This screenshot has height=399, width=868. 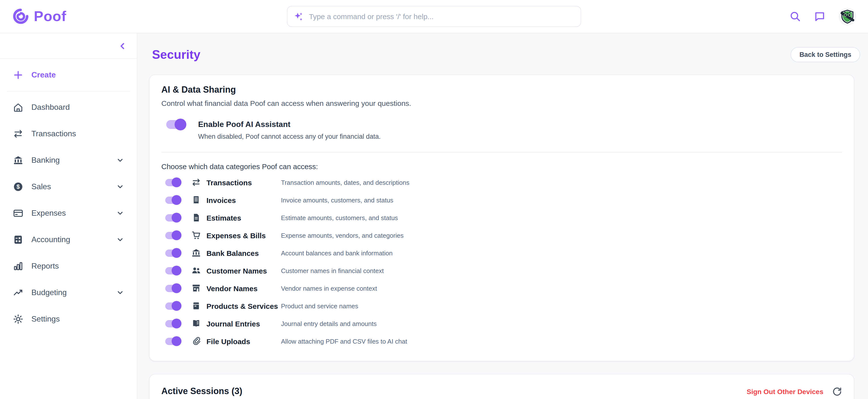 I want to click on collapse-sidebar-icon, so click(x=123, y=46).